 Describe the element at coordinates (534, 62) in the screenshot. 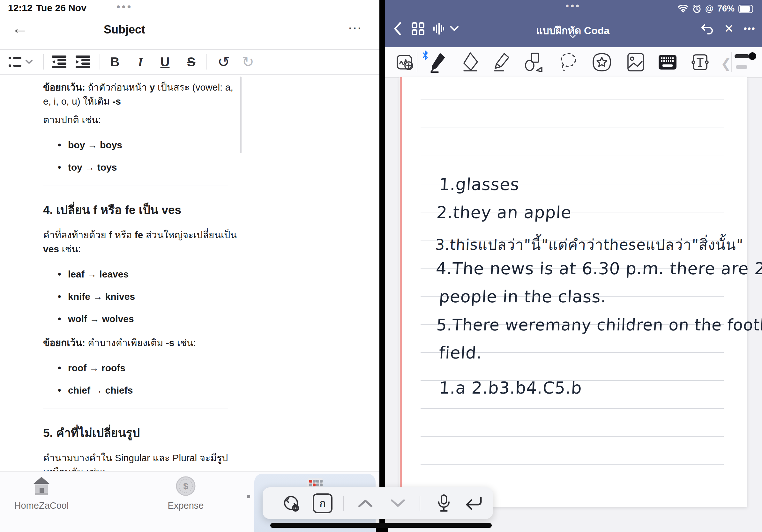

I see `shapes-tool-icon` at that location.